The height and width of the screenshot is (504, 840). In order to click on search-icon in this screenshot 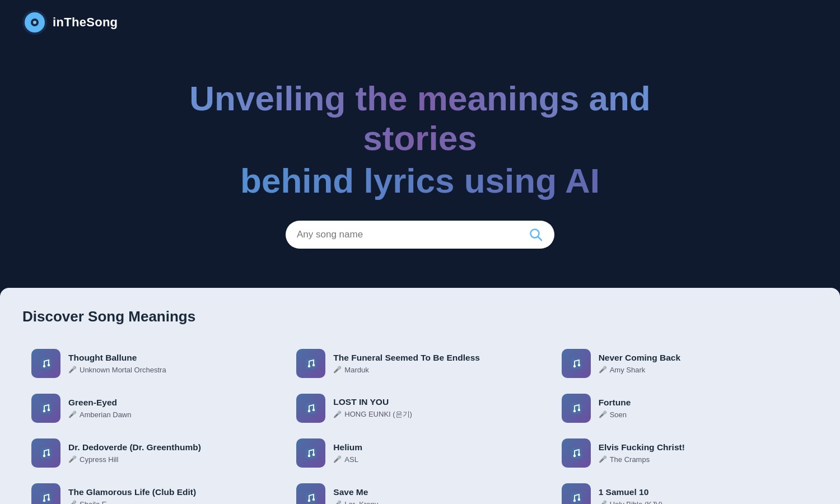, I will do `click(536, 235)`.